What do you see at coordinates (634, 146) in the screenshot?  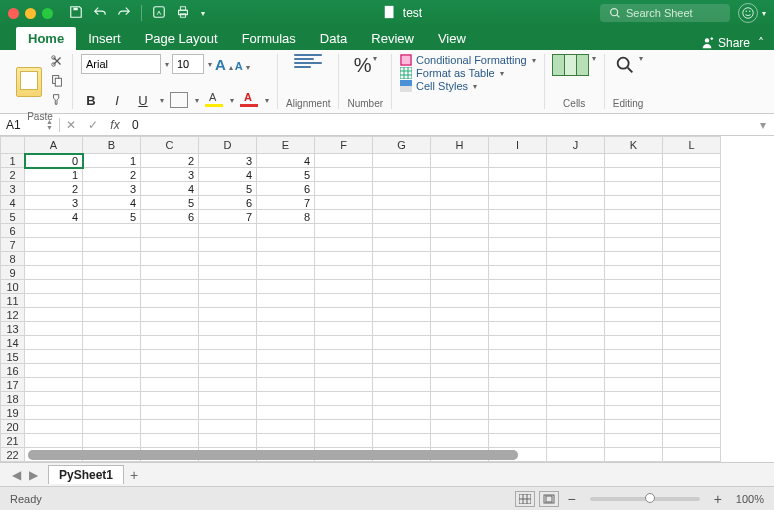 I see `column-header: K` at bounding box center [634, 146].